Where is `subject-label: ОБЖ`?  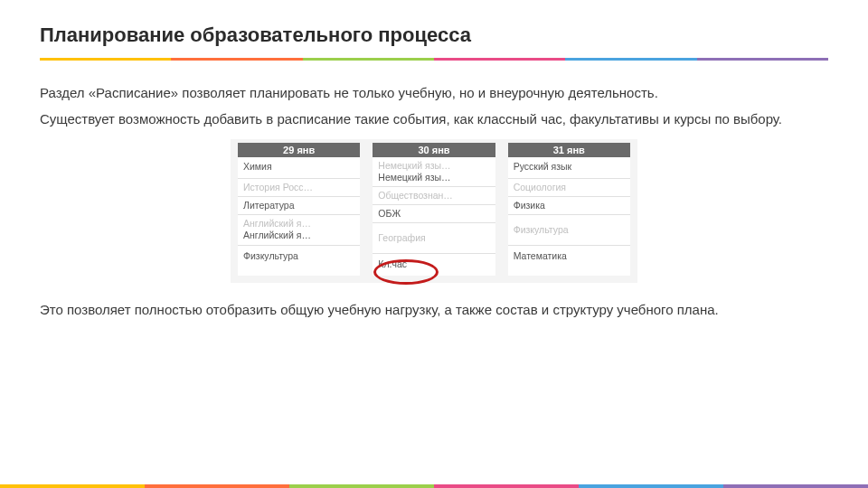 subject-label: ОБЖ is located at coordinates (434, 213).